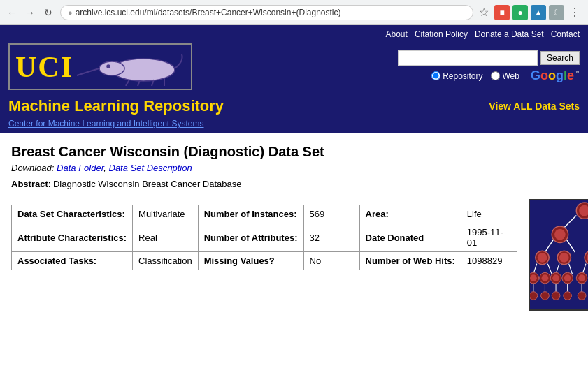 The width and height of the screenshot is (588, 368). I want to click on radio-repository-input, so click(436, 75).